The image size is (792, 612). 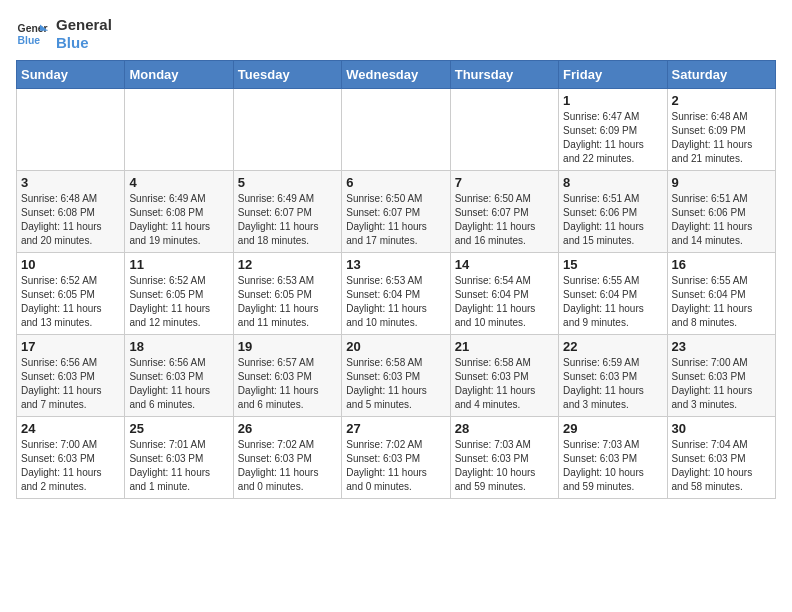 I want to click on day-number: 9, so click(x=722, y=182).